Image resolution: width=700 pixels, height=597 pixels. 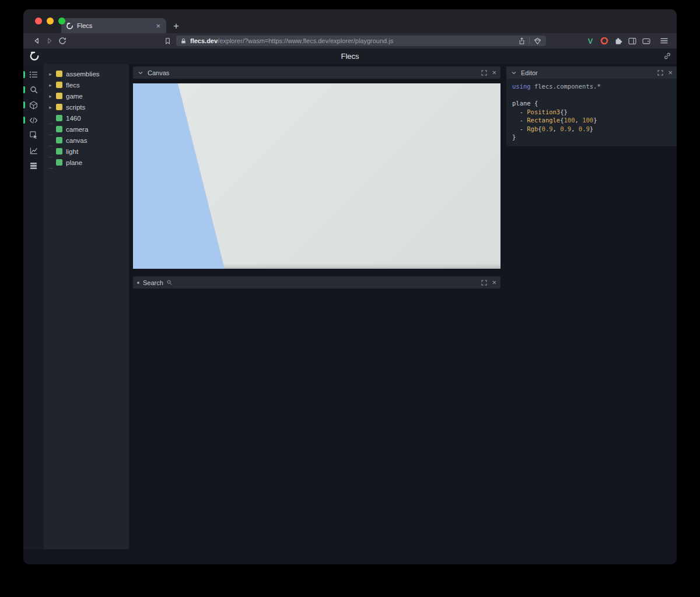 I want to click on new-tab-button: +, so click(x=176, y=26).